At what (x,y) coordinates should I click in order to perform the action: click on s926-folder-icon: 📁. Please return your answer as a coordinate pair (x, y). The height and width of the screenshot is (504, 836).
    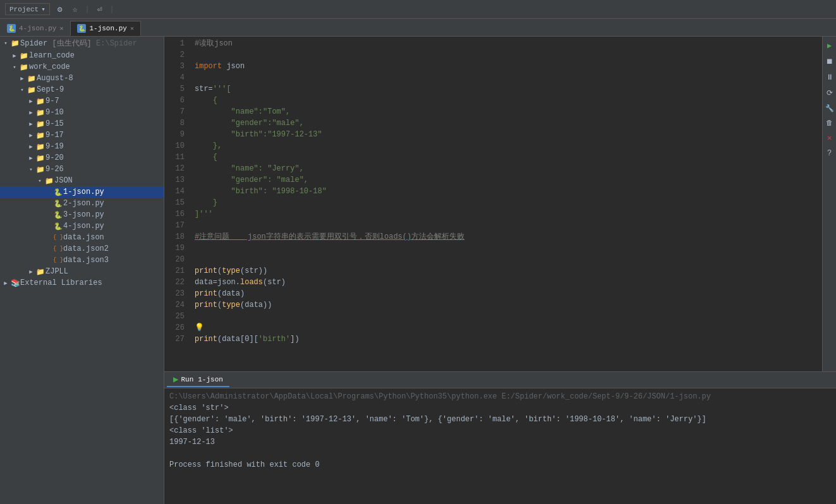
    Looking at the image, I should click on (40, 169).